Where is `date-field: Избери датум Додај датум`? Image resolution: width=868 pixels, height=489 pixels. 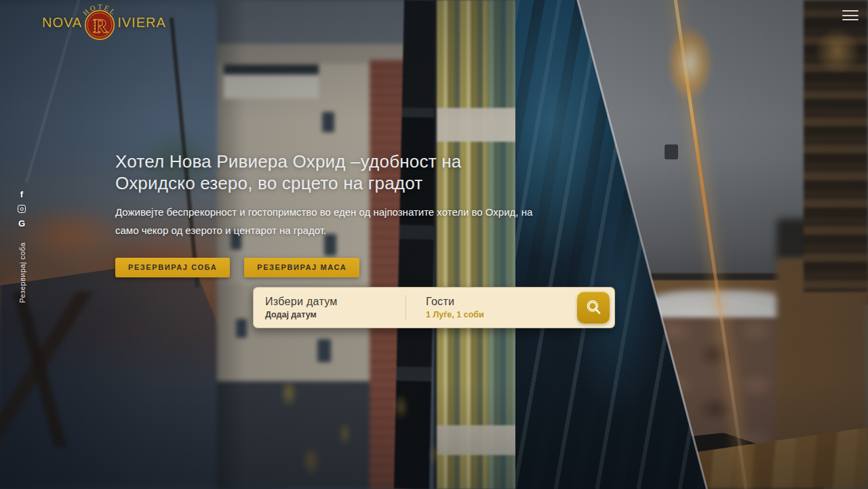
date-field: Избери датум Додај датум is located at coordinates (335, 308).